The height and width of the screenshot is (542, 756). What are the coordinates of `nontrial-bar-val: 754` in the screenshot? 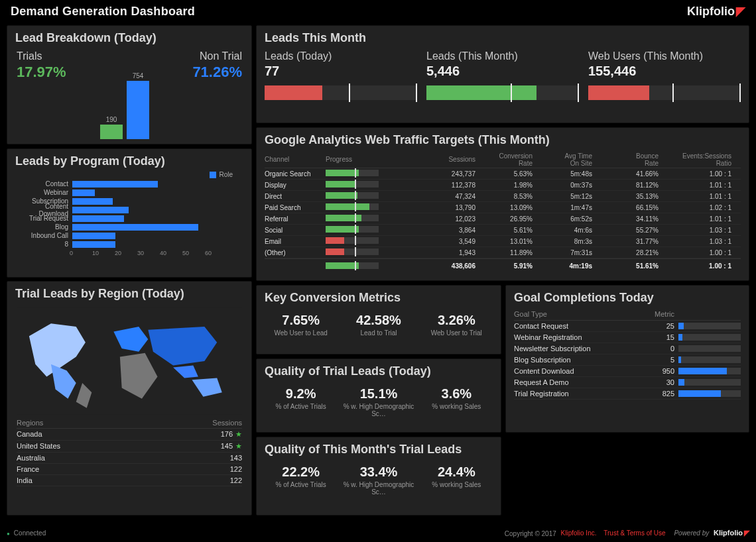 It's located at (138, 76).